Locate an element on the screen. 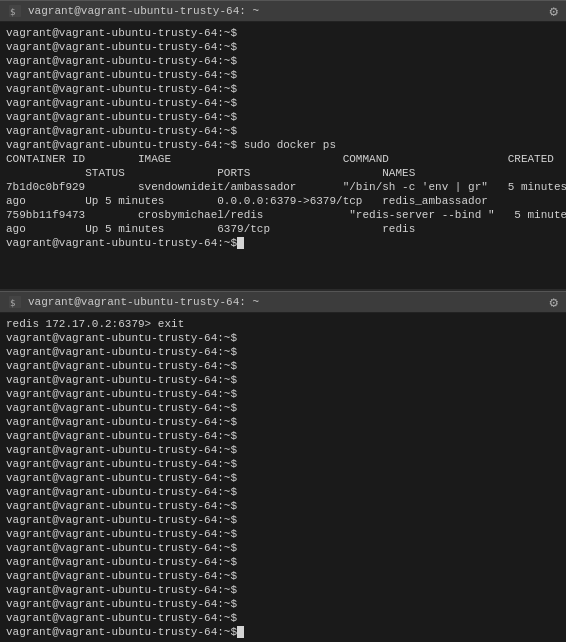 The width and height of the screenshot is (566, 642). docker-ps-row1a: 7b1d0c0bf929 svendownideit/ambassador "/… is located at coordinates (283, 187).